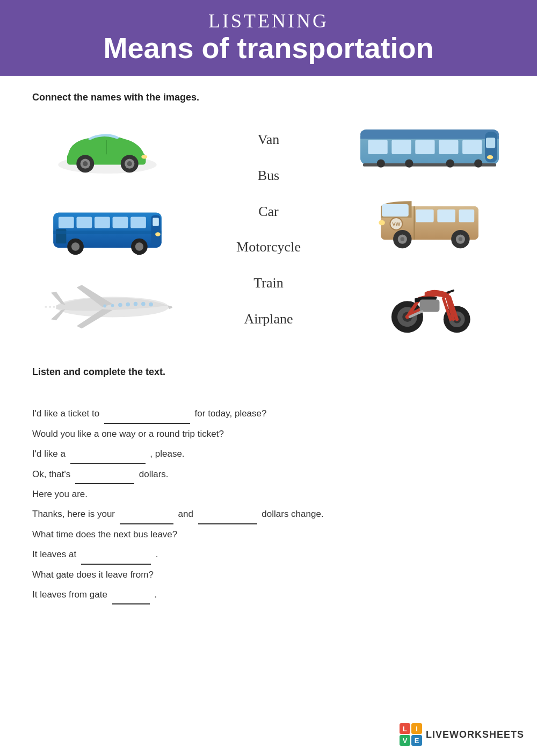 The height and width of the screenshot is (756, 537). I want to click on header-subtitle: LISTENING, so click(268, 21).